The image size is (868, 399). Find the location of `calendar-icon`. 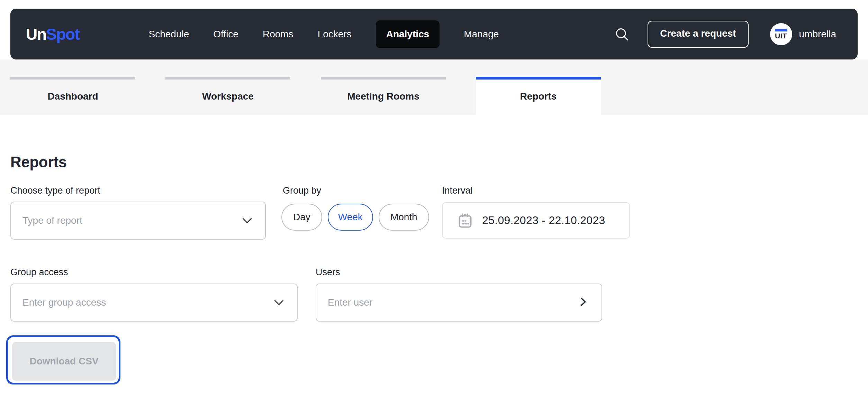

calendar-icon is located at coordinates (465, 221).